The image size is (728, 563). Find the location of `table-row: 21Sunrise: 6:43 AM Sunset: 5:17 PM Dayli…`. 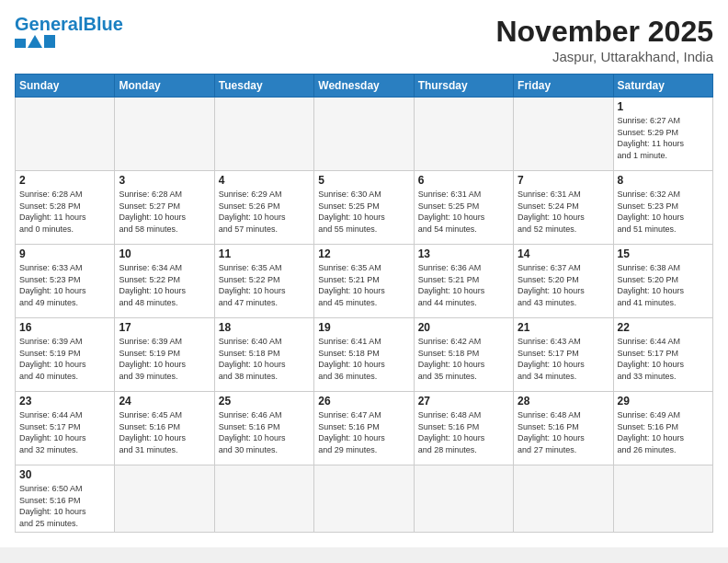

table-row: 21Sunrise: 6:43 AM Sunset: 5:17 PM Dayli… is located at coordinates (563, 355).